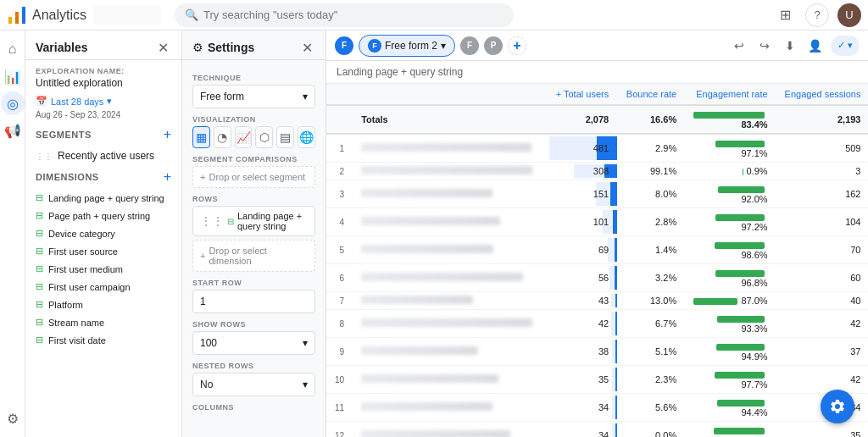 Image resolution: width=868 pixels, height=437 pixels. Describe the element at coordinates (254, 78) in the screenshot. I see `technique-label: TECHNIQUE` at that location.